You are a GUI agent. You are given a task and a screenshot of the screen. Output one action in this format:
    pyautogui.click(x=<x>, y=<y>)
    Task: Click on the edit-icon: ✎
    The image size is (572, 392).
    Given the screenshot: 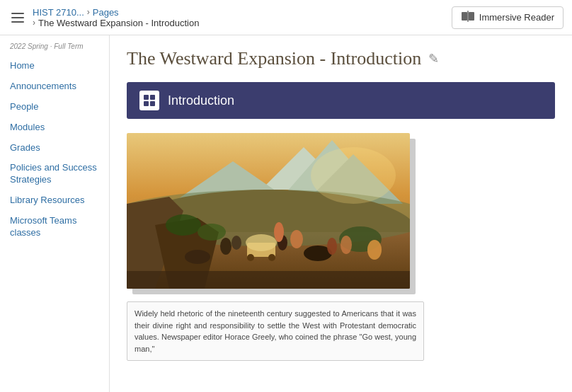 What is the action you would take?
    pyautogui.click(x=433, y=59)
    